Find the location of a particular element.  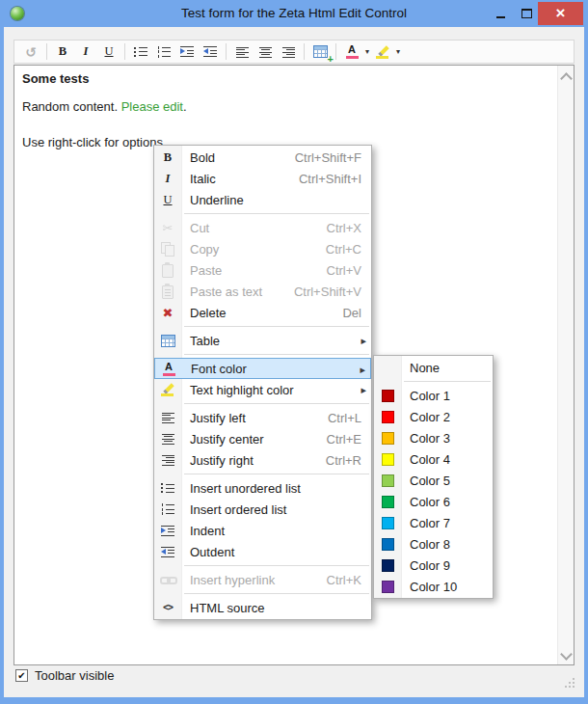

submenu-item-color-9: Color 9 is located at coordinates (434, 565).